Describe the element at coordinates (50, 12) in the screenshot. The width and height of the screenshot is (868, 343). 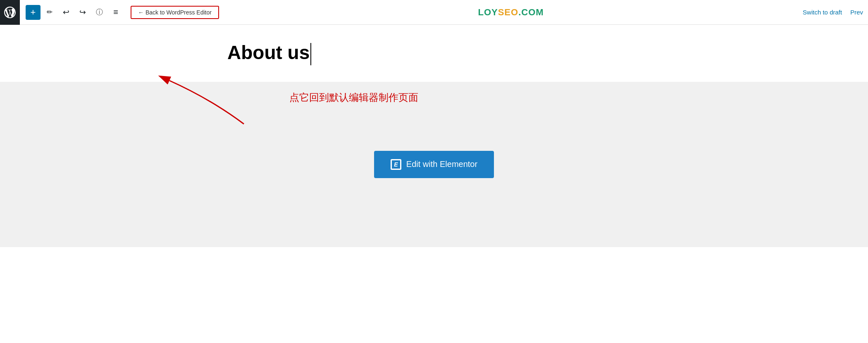
I see `pen-icon: ✏` at that location.